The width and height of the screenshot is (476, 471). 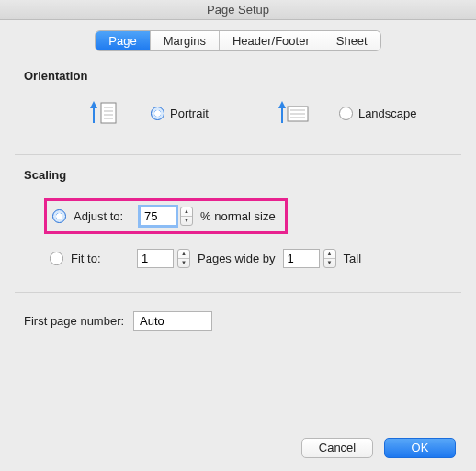 What do you see at coordinates (238, 154) in the screenshot?
I see `divider` at bounding box center [238, 154].